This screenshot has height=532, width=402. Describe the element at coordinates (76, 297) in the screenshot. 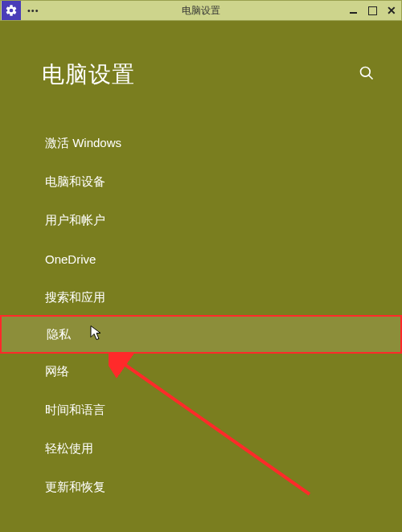

I see `menu-item-label: 搜索和应用` at that location.